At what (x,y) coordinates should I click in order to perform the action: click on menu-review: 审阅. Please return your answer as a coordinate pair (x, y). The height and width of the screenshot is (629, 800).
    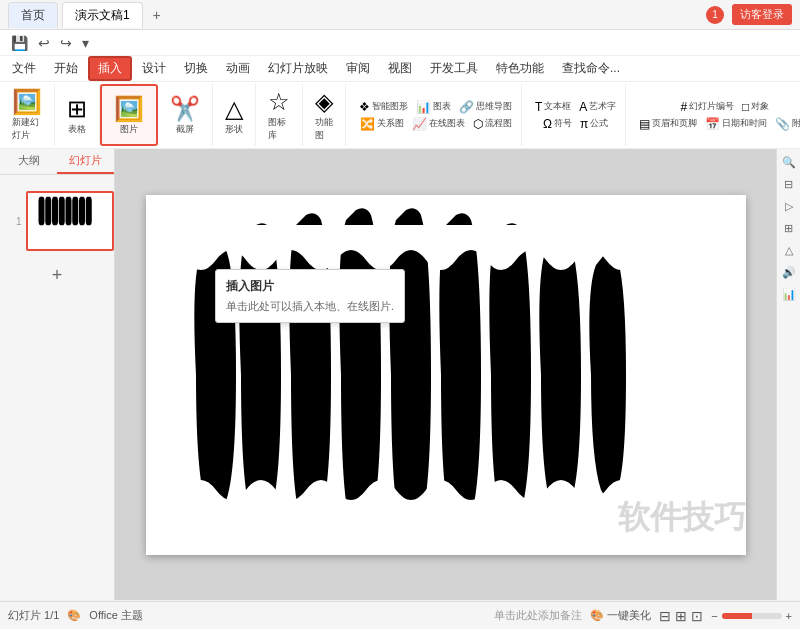
    Looking at the image, I should click on (358, 68).